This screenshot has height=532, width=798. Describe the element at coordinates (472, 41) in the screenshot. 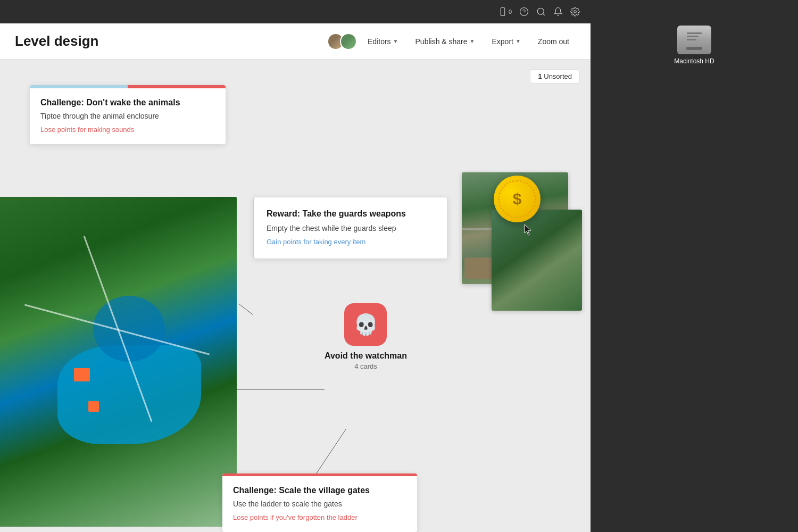

I see `publish-chevron: ▼` at that location.